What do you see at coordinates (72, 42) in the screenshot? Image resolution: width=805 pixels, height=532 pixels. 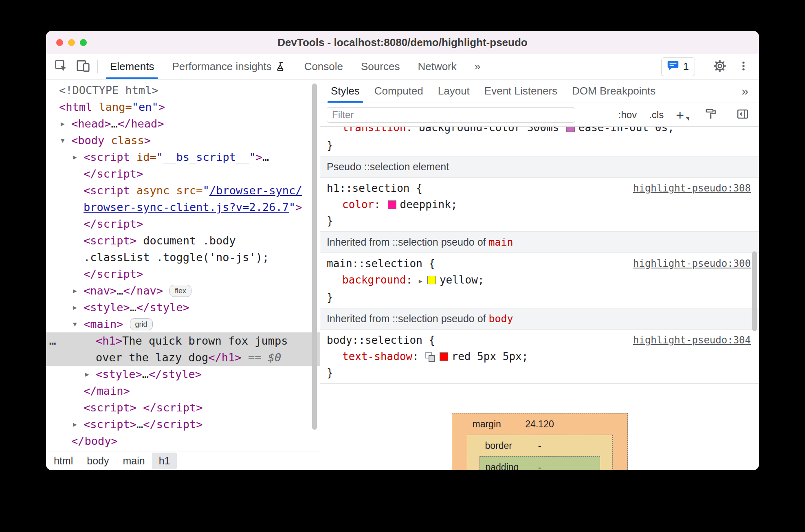 I see `minimize-window-button` at bounding box center [72, 42].